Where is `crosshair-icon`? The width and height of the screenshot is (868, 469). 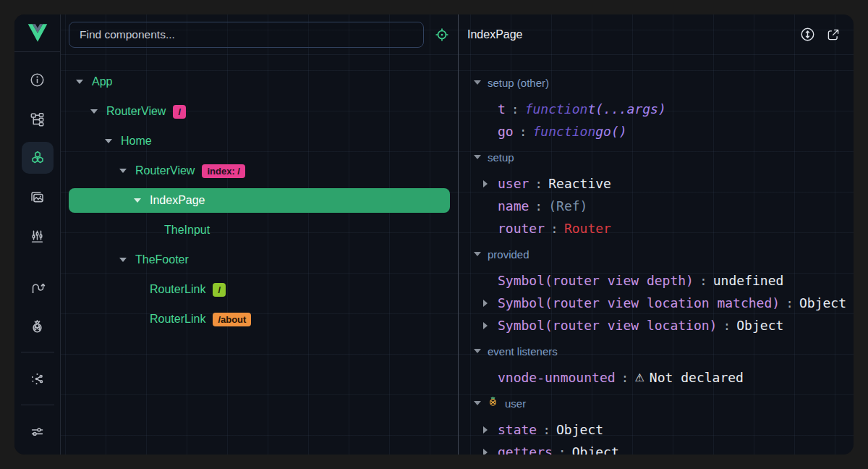
crosshair-icon is located at coordinates (442, 35).